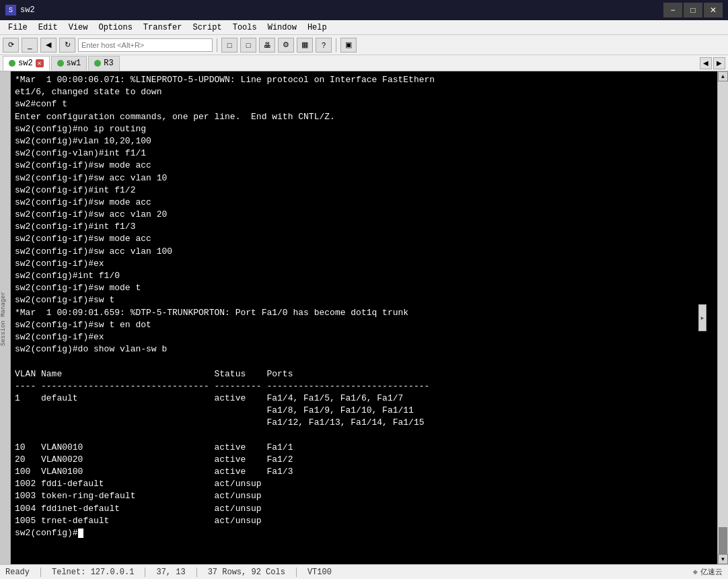 The width and height of the screenshot is (728, 579). What do you see at coordinates (11, 45) in the screenshot?
I see `toolbar-btn-1: ⟳` at bounding box center [11, 45].